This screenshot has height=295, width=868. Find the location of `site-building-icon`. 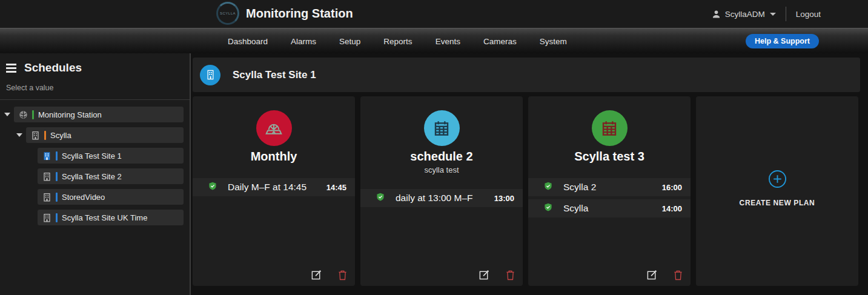

site-building-icon is located at coordinates (210, 75).